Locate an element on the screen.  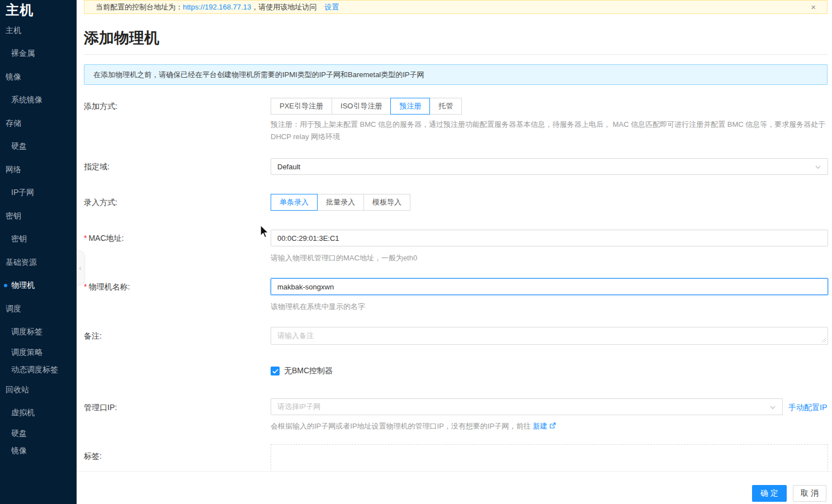
sidebar-item-label: 基础资源 is located at coordinates (21, 263).